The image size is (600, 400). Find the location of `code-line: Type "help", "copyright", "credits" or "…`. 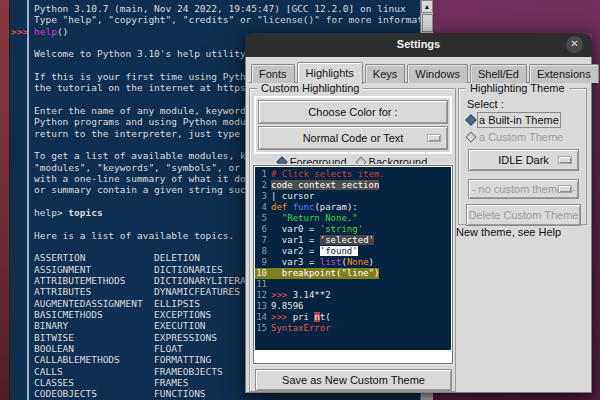

code-line: Type "help", "copyright", "credits" or "… is located at coordinates (232, 20).